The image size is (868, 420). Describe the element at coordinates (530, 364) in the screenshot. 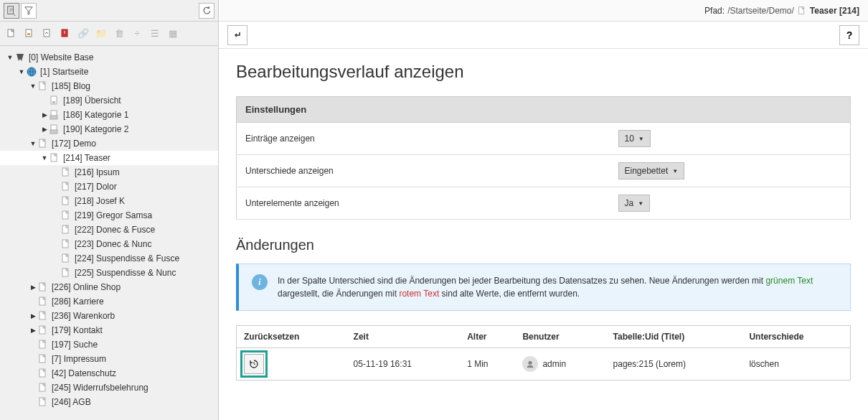

I see `user-avatar-icon` at that location.